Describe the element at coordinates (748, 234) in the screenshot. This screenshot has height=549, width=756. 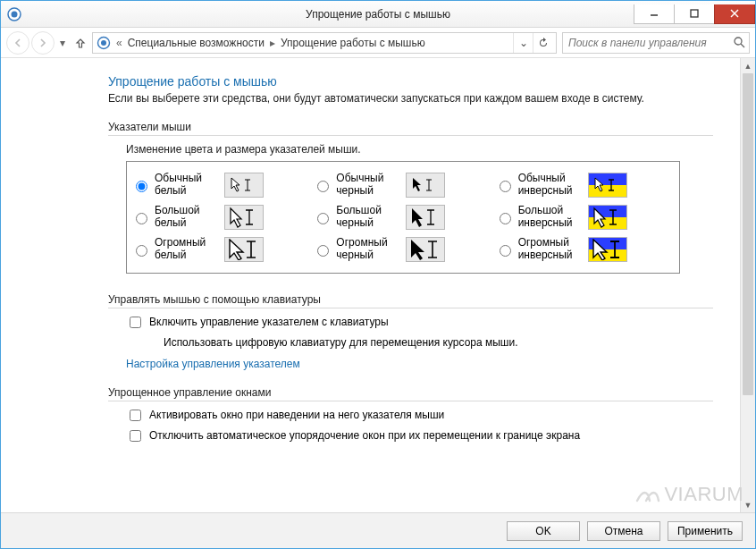
I see `scroll-thumb` at that location.